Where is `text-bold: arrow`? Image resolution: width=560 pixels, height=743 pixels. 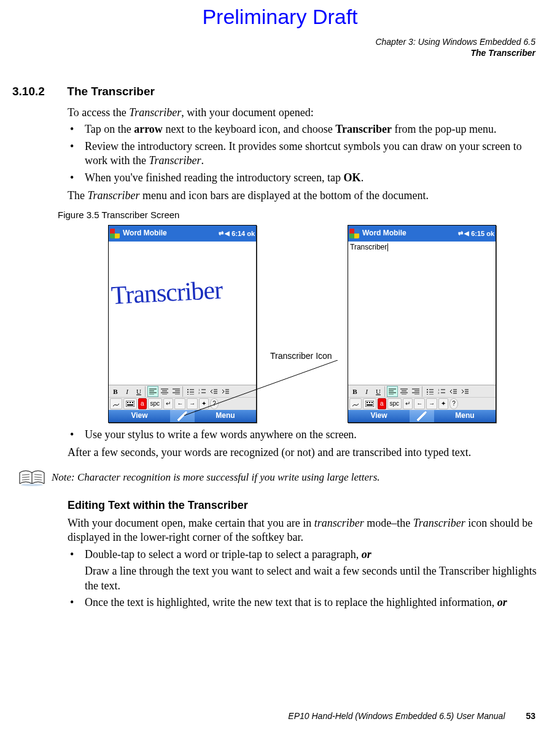
text-bold: arrow is located at coordinates (149, 129).